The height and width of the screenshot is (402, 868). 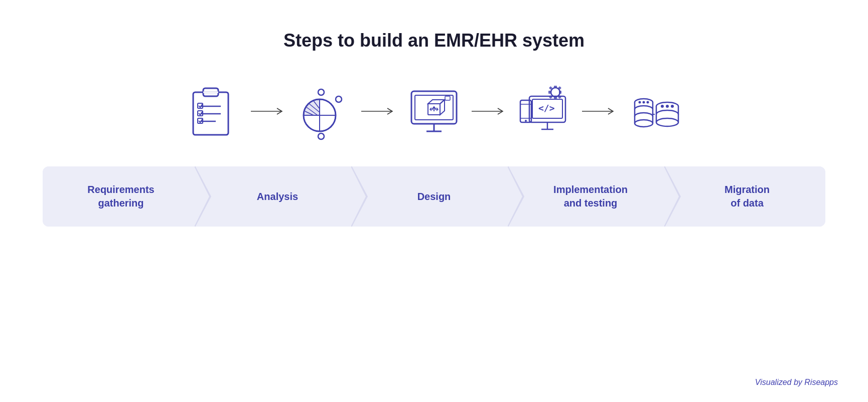 What do you see at coordinates (434, 196) in the screenshot?
I see `step-design: Design` at bounding box center [434, 196].